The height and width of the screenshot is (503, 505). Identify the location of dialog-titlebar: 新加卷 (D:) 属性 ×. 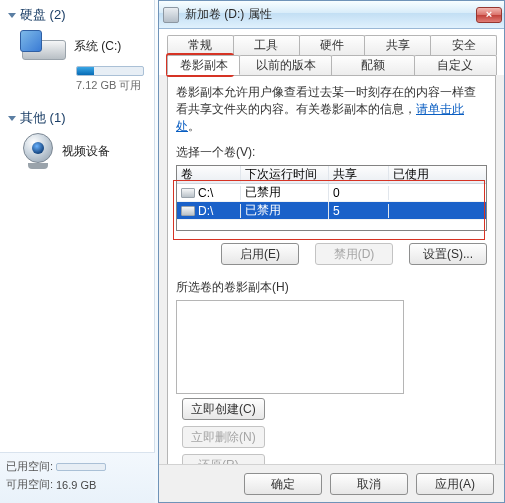
(332, 15).